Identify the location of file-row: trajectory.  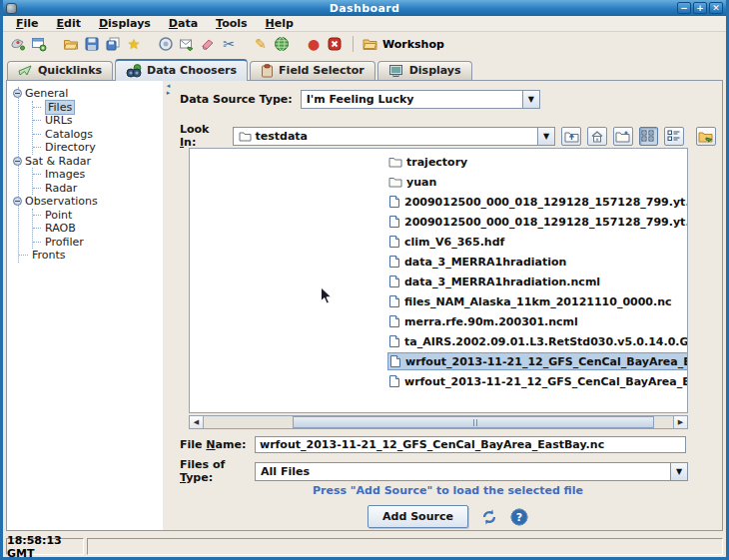
(438, 162).